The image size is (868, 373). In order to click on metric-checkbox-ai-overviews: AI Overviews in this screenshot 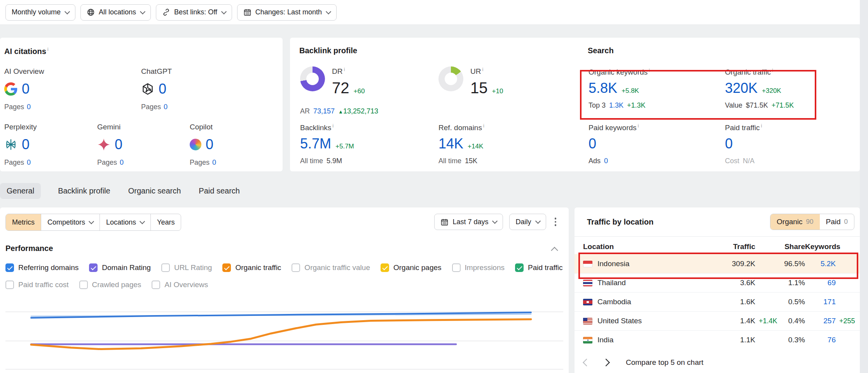, I will do `click(180, 285)`.